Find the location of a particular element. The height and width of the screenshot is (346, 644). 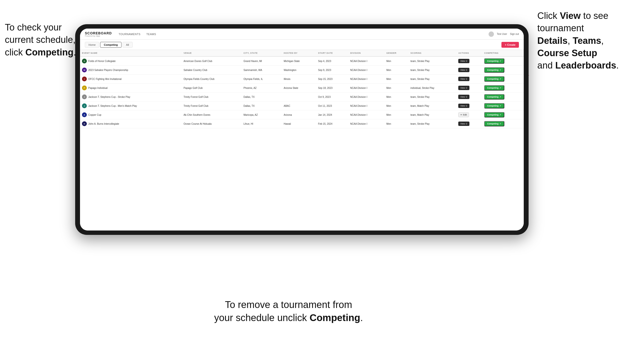

col-gender: GENDER is located at coordinates (396, 53).